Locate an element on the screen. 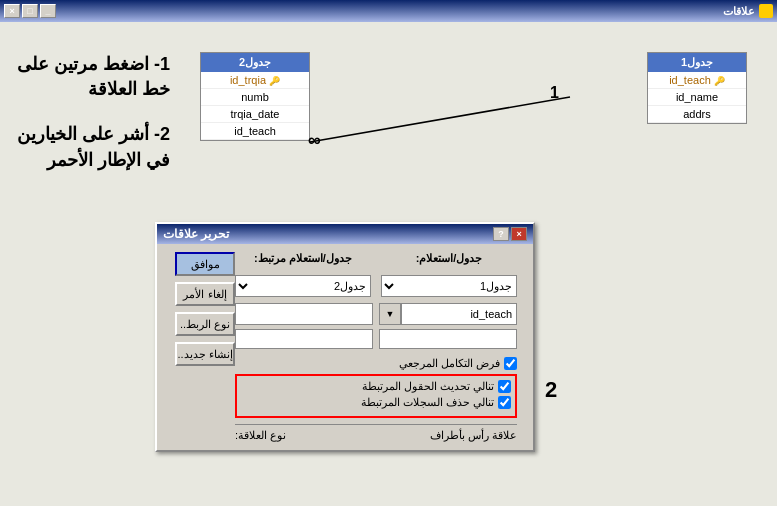  title-bar-buttons: _ □ × is located at coordinates (30, 11).